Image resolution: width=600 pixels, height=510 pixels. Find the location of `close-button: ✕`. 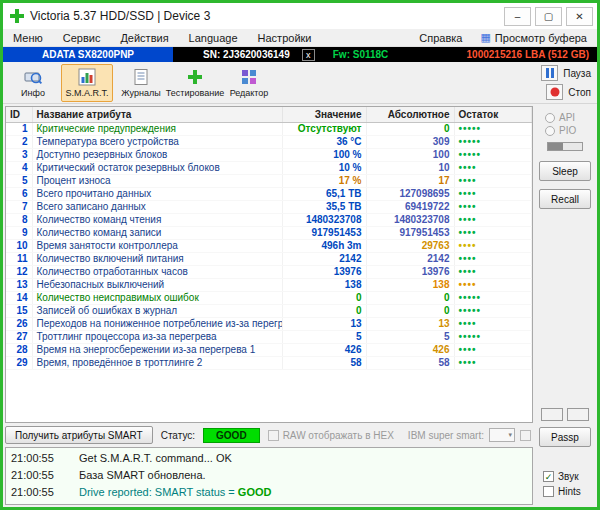

close-button: ✕ is located at coordinates (580, 16).